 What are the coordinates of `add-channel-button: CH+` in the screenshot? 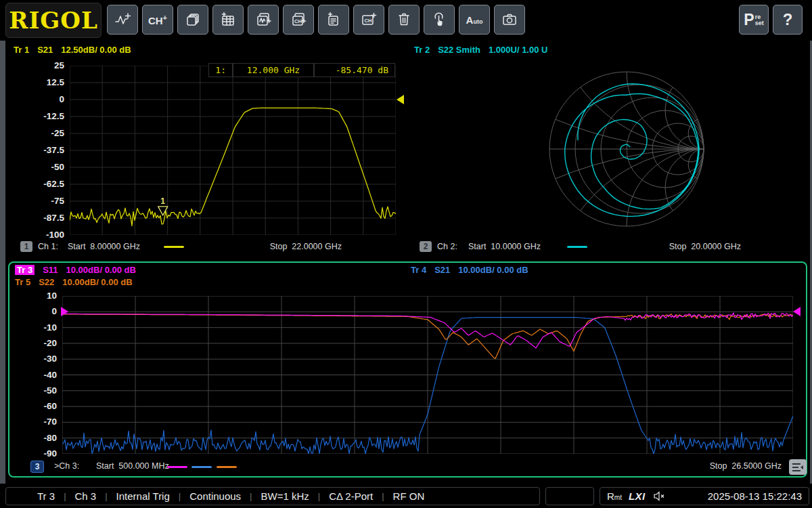 It's located at (158, 20).